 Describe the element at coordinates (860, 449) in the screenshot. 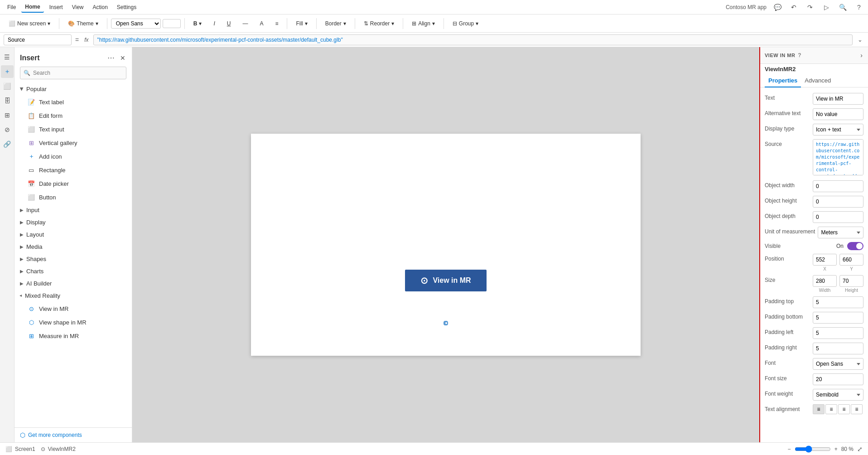

I see `fit-screen-icon: ⤢` at that location.